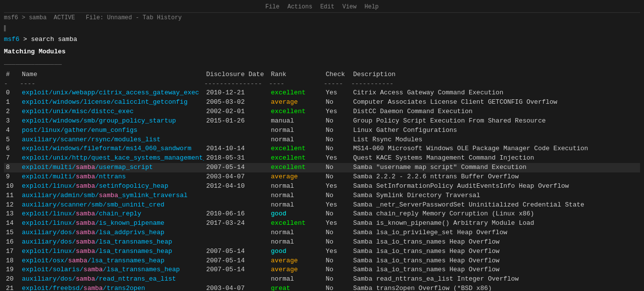 Image resolution: width=644 pixels, height=291 pixels. What do you see at coordinates (12, 288) in the screenshot?
I see `cell-num: 21` at bounding box center [12, 288].